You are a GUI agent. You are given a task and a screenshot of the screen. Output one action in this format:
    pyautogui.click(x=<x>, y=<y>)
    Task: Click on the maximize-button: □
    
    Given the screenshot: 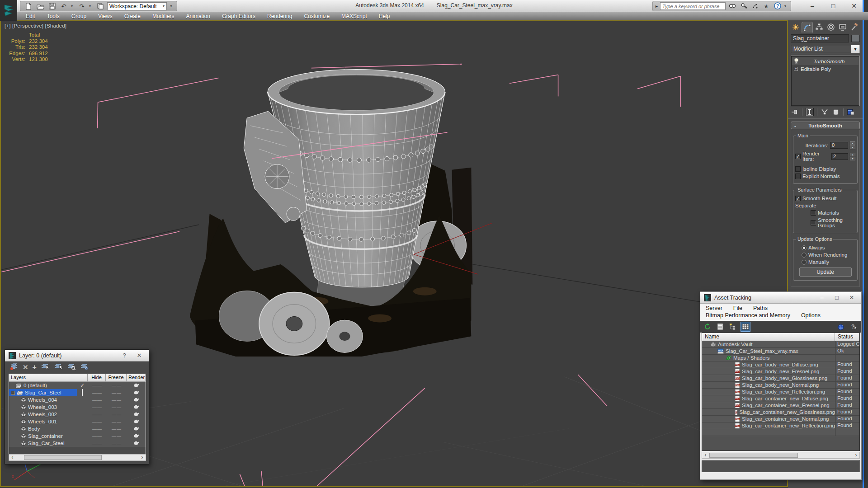 What is the action you would take?
    pyautogui.click(x=833, y=5)
    